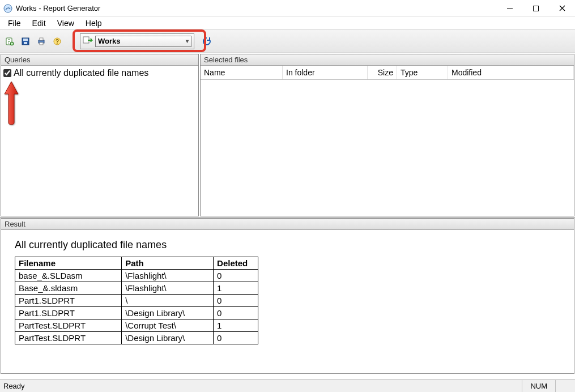 This screenshot has height=392, width=575. Describe the element at coordinates (58, 8) in the screenshot. I see `window-title: Works - Report Generator` at that location.